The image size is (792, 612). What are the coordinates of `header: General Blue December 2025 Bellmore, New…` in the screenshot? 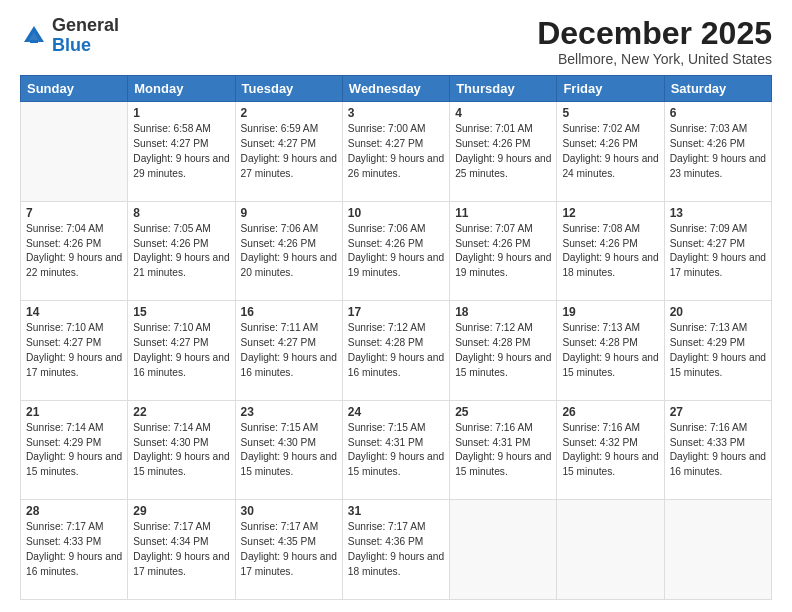 It's located at (396, 42).